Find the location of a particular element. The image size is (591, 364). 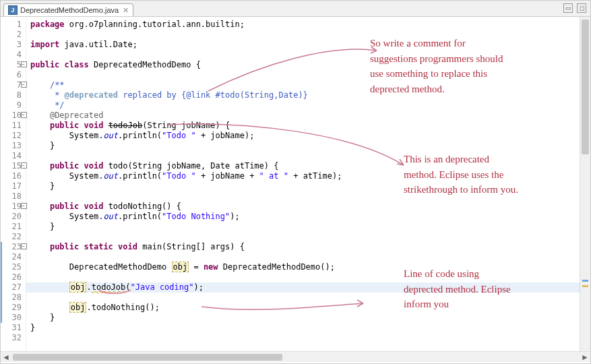

code-line: public void todoNothing() { is located at coordinates (303, 206).